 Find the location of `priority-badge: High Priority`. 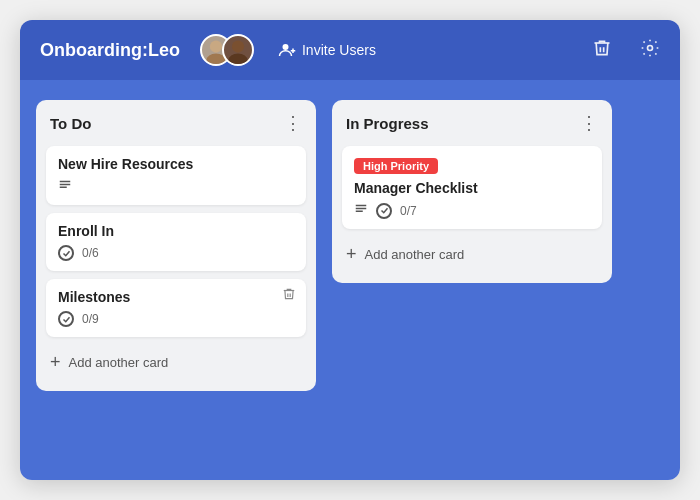

priority-badge: High Priority is located at coordinates (396, 166).